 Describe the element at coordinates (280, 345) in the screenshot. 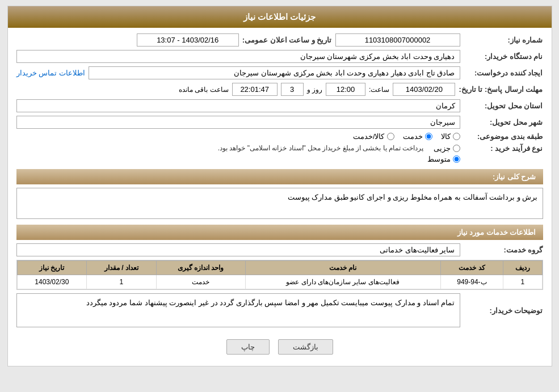

I see `footer-buttons: بازگشت چاپ` at that location.